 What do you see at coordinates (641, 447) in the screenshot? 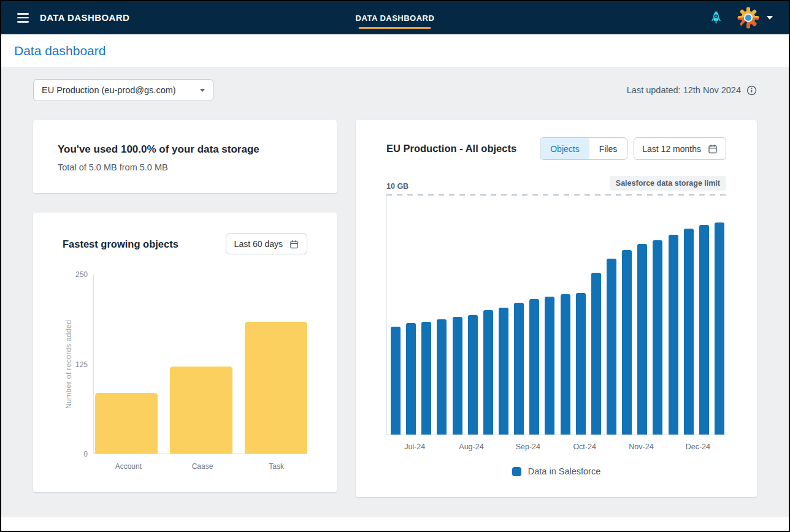
I see `x-tick-label: Nov-24` at bounding box center [641, 447].